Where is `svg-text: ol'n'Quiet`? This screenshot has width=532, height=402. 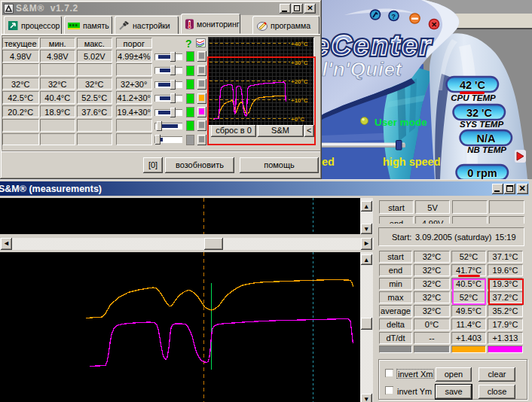
svg-text: ol'n'Quiet is located at coordinates (362, 69).